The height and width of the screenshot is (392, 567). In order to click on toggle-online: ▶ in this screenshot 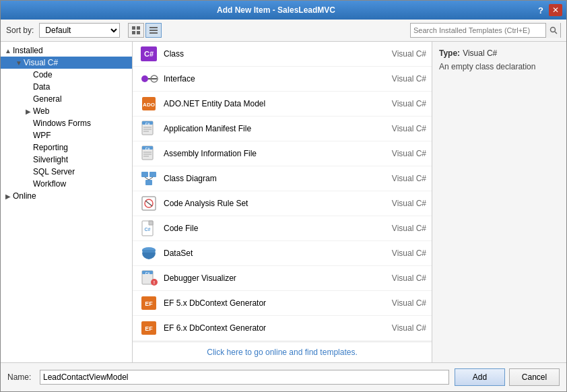, I will do `click(8, 197)`.